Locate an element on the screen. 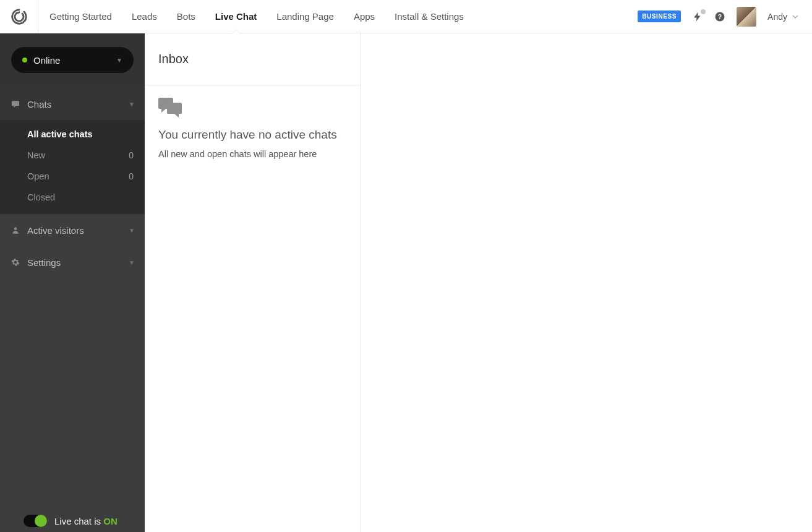 The image size is (812, 532). sidebar-chats-submenu: All active chats New 0 Open 0 Closed is located at coordinates (72, 167).